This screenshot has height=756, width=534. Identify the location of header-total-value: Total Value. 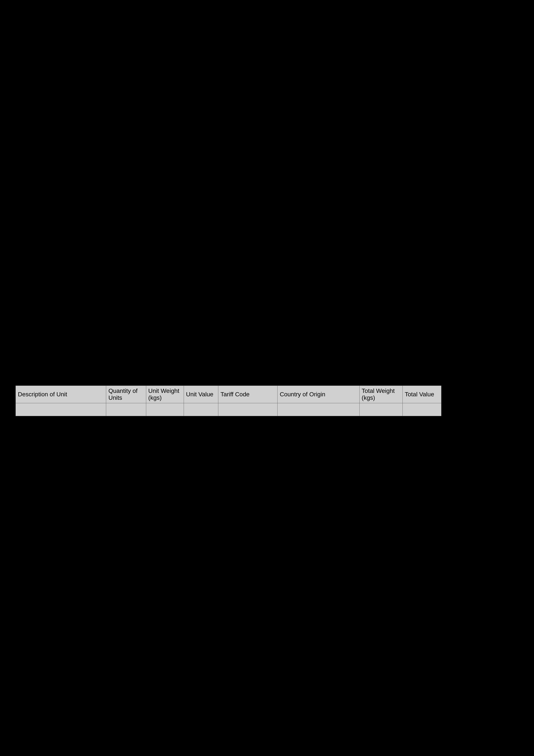
(422, 394).